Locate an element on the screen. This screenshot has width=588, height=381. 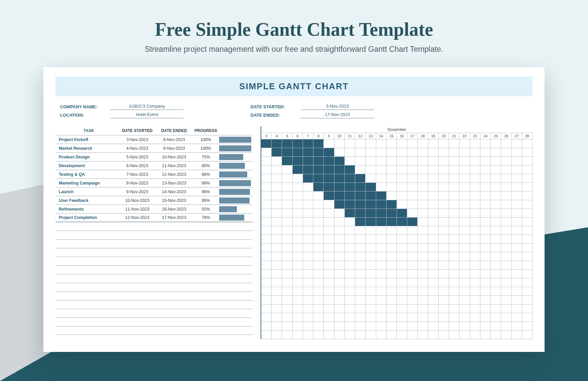
progress-bar is located at coordinates (236, 201).